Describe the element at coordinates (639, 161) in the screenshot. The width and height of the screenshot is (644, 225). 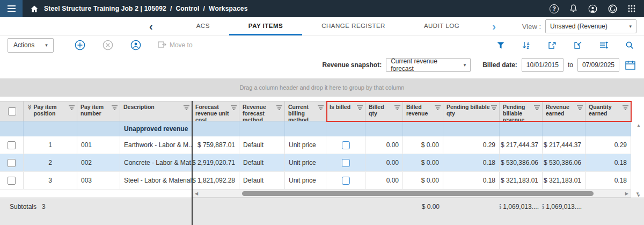
I see `vertical-scrollbar: ▲ ▼` at that location.